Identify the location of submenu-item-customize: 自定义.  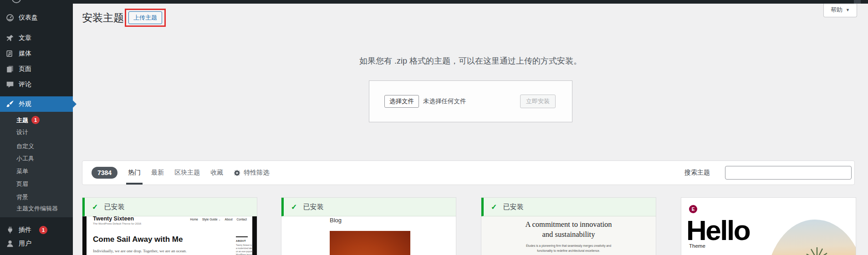
(26, 146).